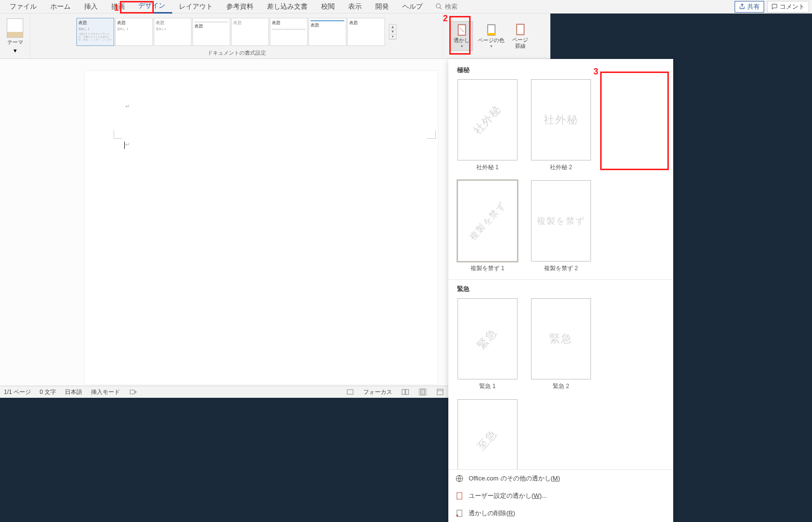 The width and height of the screenshot is (812, 522). I want to click on read-mode-icon, so click(405, 392).